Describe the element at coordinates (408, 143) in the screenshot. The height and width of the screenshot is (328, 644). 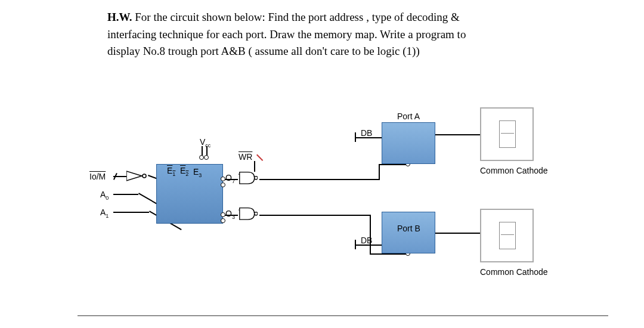
I see `port-a-block` at that location.